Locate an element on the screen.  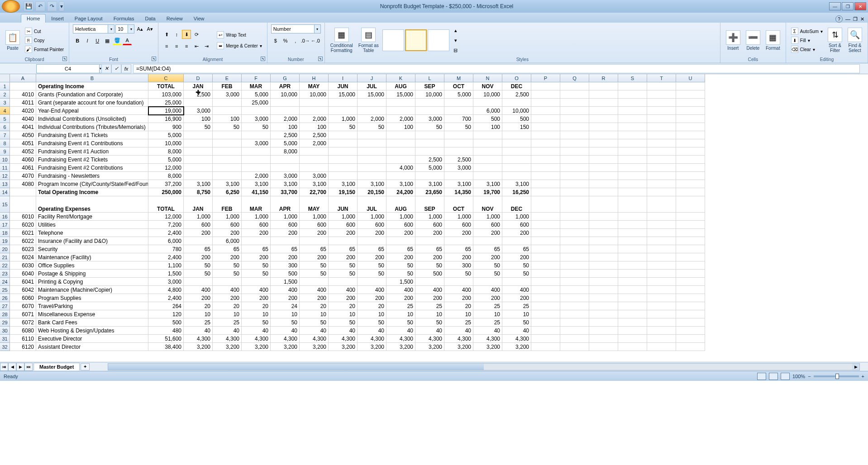
tab-view: View is located at coordinates (199, 19).